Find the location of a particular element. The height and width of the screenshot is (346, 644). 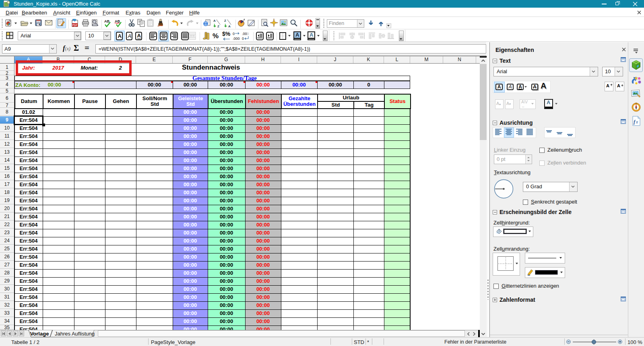

svg-text: AB is located at coordinates (107, 21).